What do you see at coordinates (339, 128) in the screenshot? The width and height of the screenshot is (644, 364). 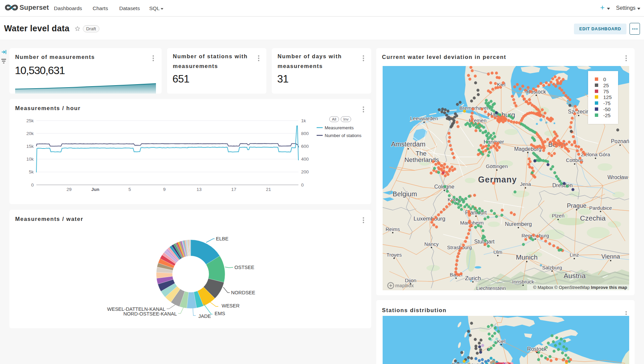 I see `svg-text: Measurements` at bounding box center [339, 128].